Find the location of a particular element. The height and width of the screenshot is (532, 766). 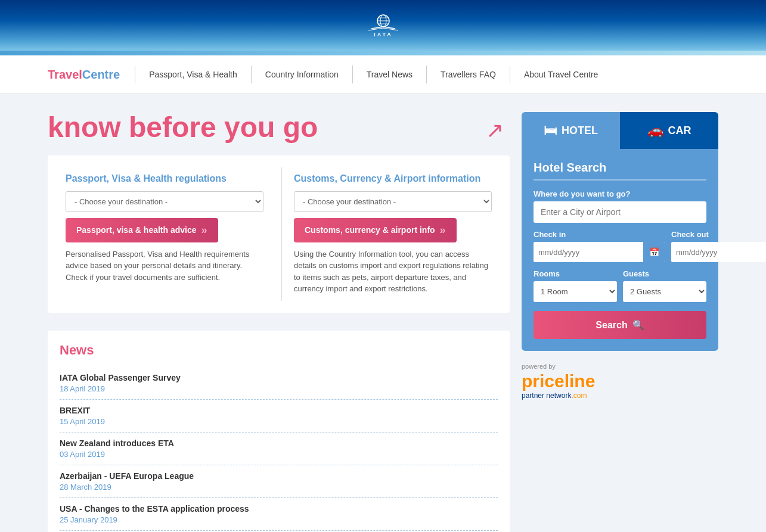

rooms-label: Rooms is located at coordinates (575, 274).